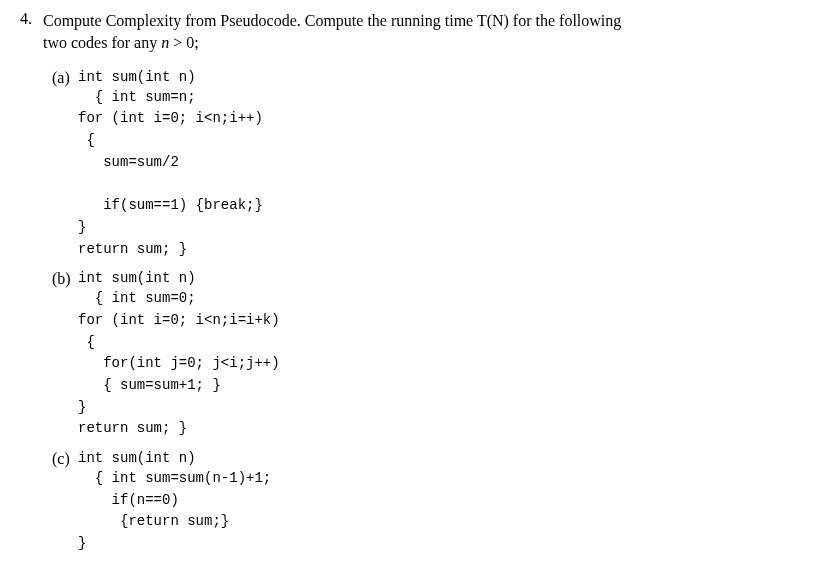 The image size is (839, 571). Describe the element at coordinates (436, 459) in the screenshot. I see `subpart-c-header: (c) int sum(int n)` at that location.